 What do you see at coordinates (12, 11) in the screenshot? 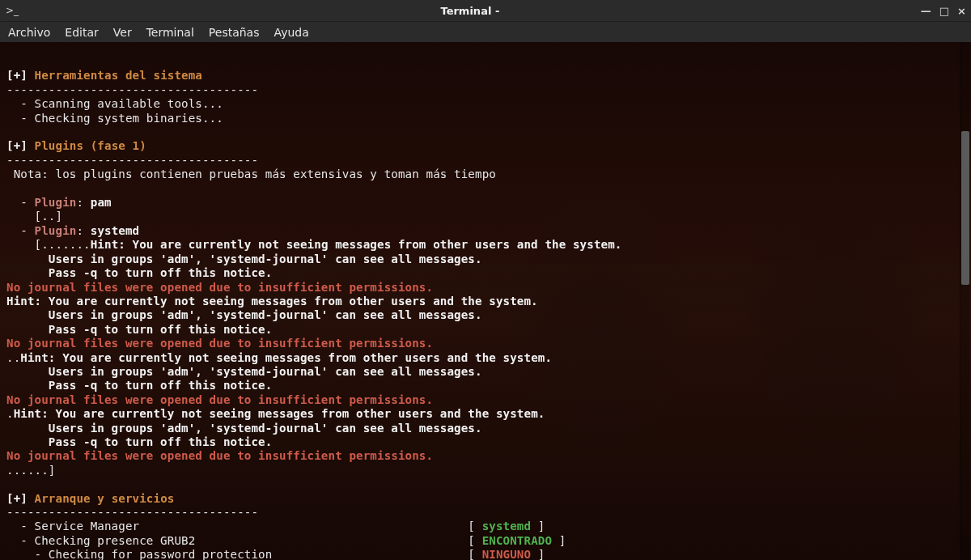
I see `terminal-app-icon: >_` at bounding box center [12, 11].